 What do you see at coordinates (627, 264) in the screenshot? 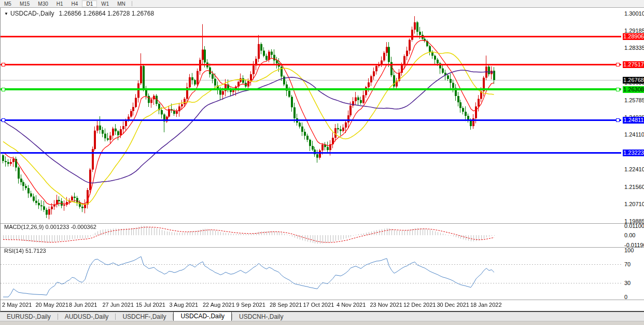
I see `rsi-axis-label: 70` at bounding box center [627, 264].